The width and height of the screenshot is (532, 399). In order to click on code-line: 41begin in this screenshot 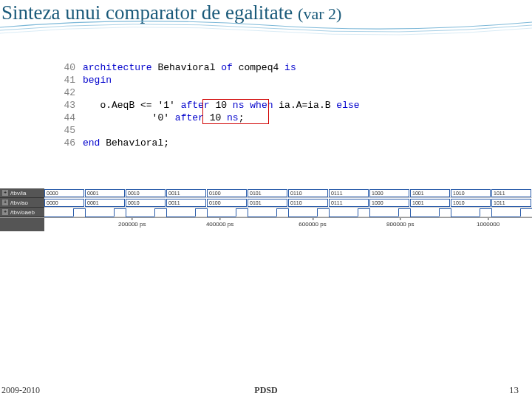, I will do `click(295, 80)`.